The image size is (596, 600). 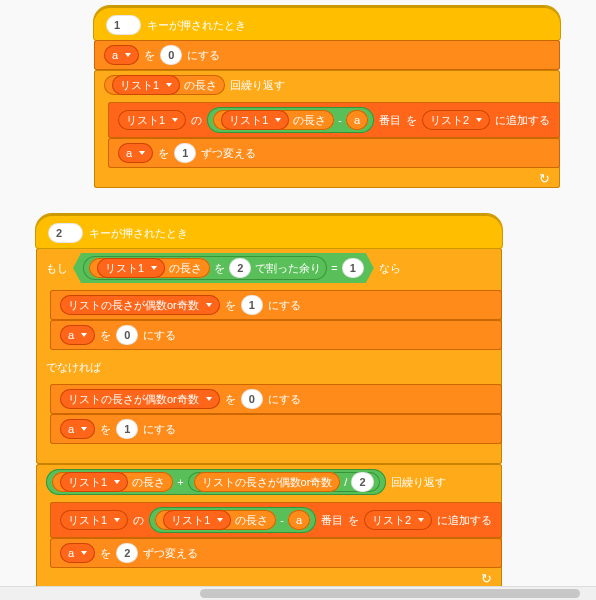 I want to click on set-variable-block: a を 1 にする, so click(x=276, y=429).